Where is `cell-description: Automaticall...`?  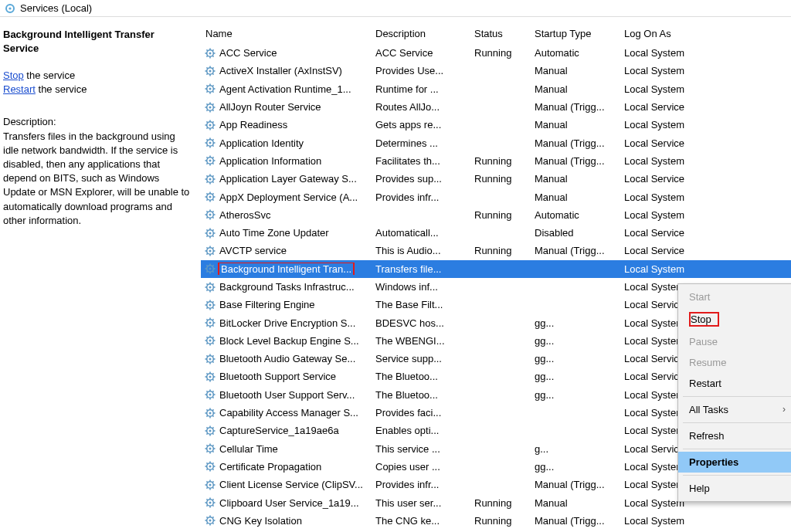 cell-description: Automaticall... is located at coordinates (420, 233).